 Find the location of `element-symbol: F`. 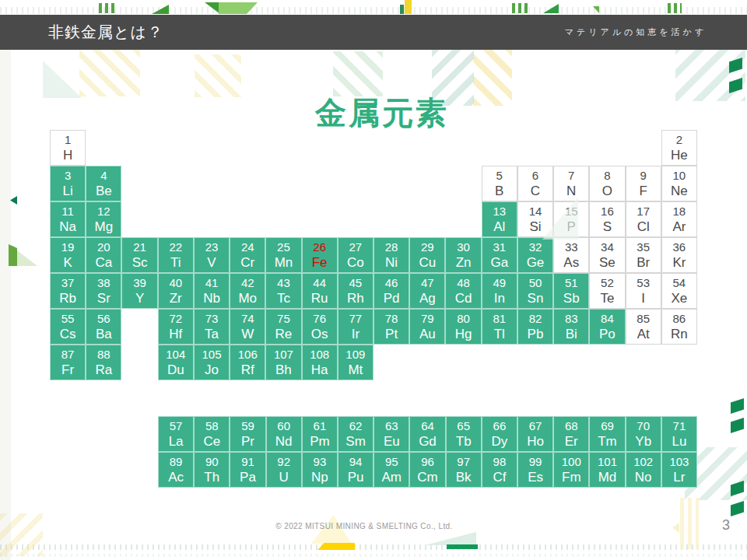

element-symbol: F is located at coordinates (643, 191).